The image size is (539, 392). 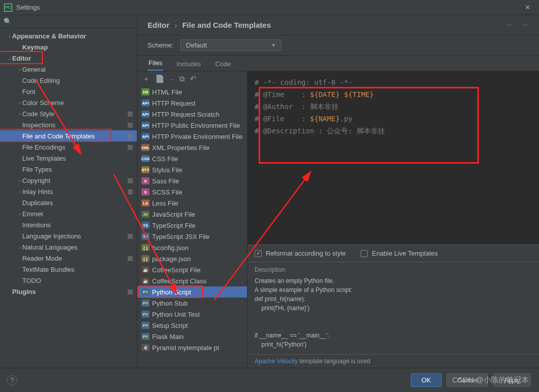 I want to click on remove-icon: −, so click(x=172, y=79).